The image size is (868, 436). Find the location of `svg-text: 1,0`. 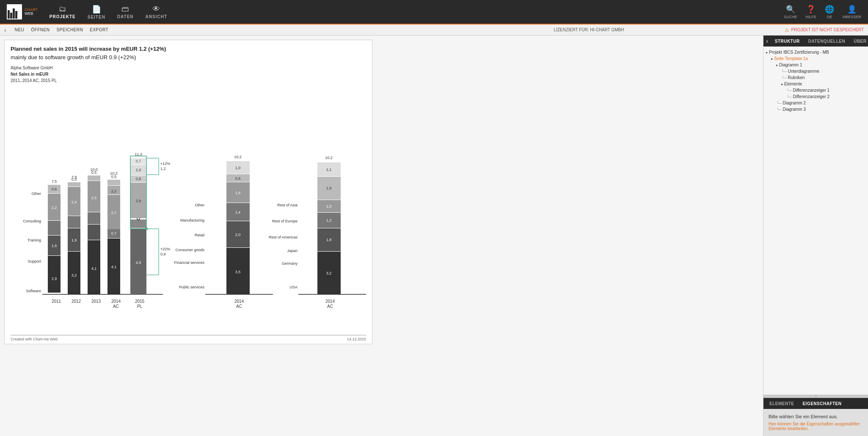

svg-text: 1,0 is located at coordinates (238, 168).